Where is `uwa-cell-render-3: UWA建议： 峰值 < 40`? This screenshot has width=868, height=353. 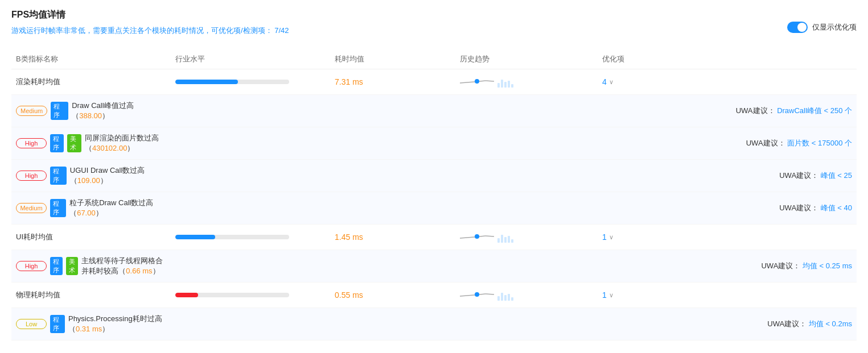 uwa-cell-render-3: UWA建议： 峰值 < 40 is located at coordinates (727, 208).